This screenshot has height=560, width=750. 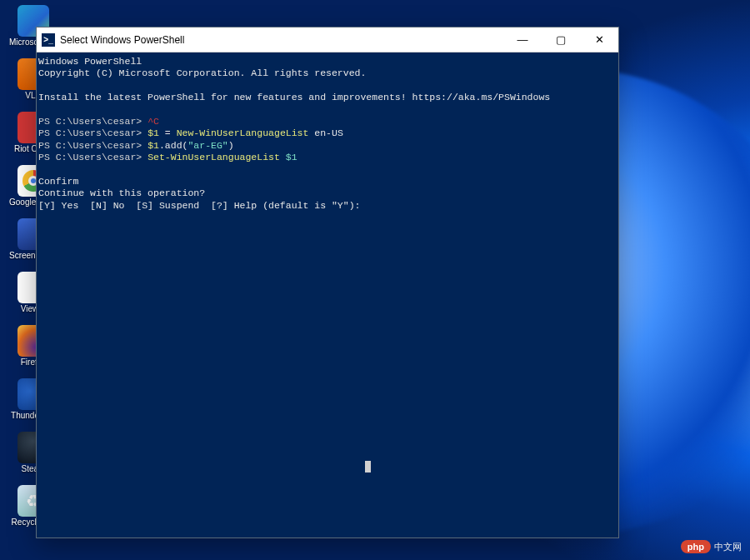 I want to click on terminal-line: PS C:\Users\cesar> Set-WinUserLanguageLi…, so click(x=328, y=158).